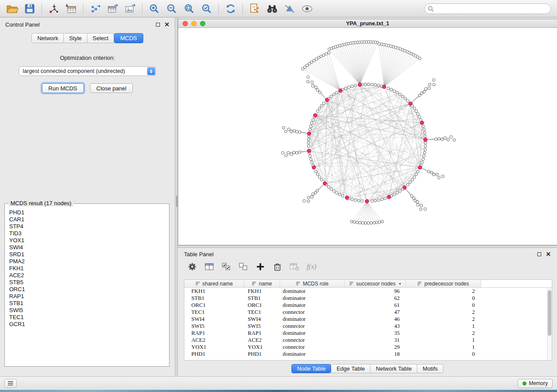 The height and width of the screenshot is (392, 557). Describe the element at coordinates (88, 261) in the screenshot. I see `mcds-node-item: PMA2` at that location.